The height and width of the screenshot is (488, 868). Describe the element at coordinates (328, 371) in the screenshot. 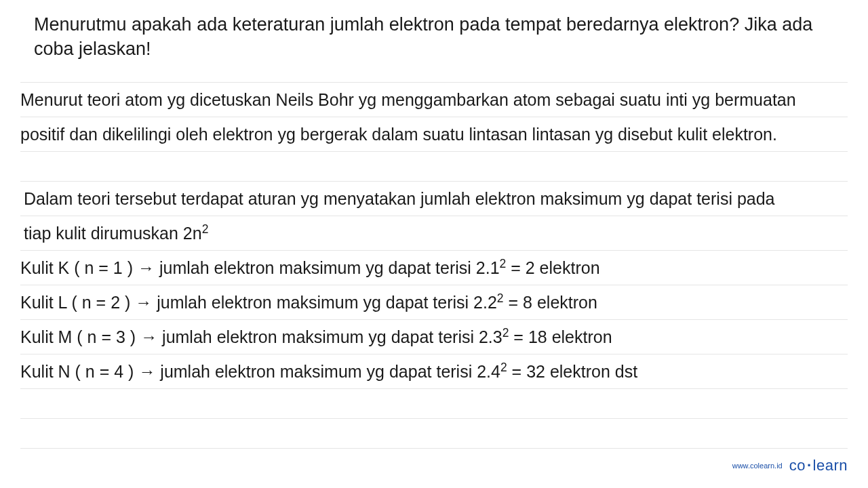

I see `shell-n-mid: jumlah elektron maksimum yg dapat terisi…` at that location.